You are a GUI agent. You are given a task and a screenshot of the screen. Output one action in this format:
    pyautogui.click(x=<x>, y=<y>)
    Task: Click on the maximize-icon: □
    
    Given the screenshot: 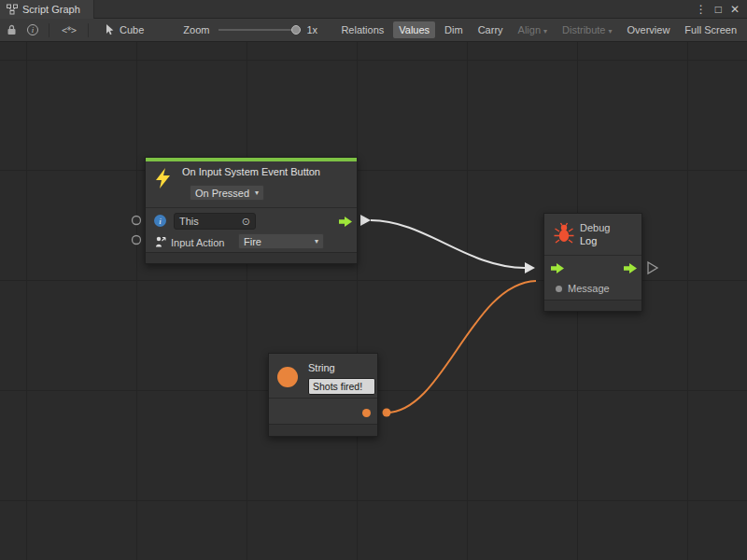 What is the action you would take?
    pyautogui.click(x=719, y=9)
    